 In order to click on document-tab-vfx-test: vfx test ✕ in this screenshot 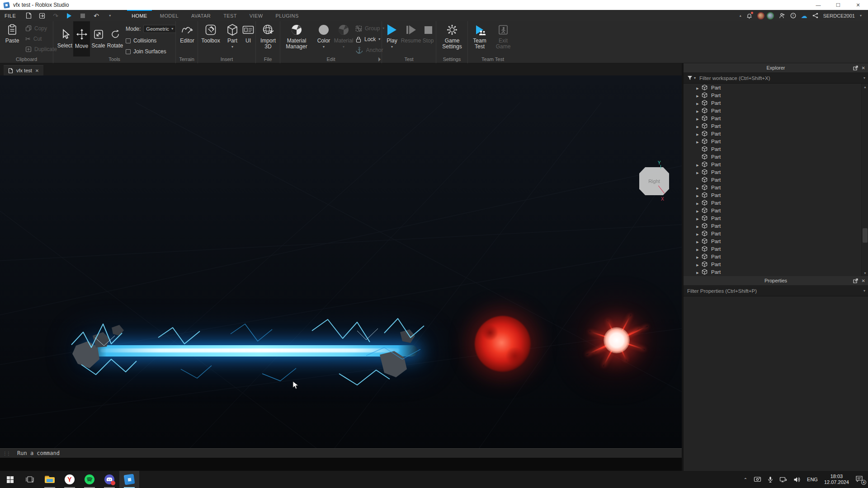, I will do `click(24, 70)`.